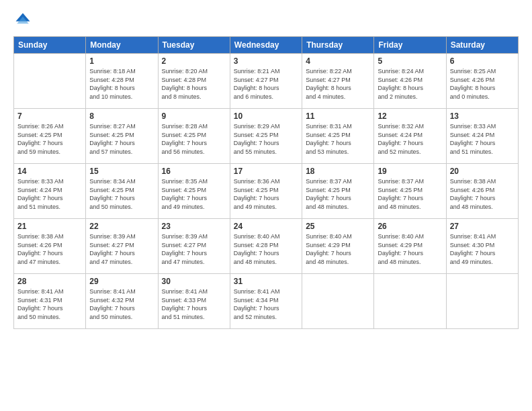  What do you see at coordinates (122, 304) in the screenshot?
I see `day-info: Sunrise: 8:41 AM Sunset: 4:32 PM Dayligh…` at bounding box center [122, 304].